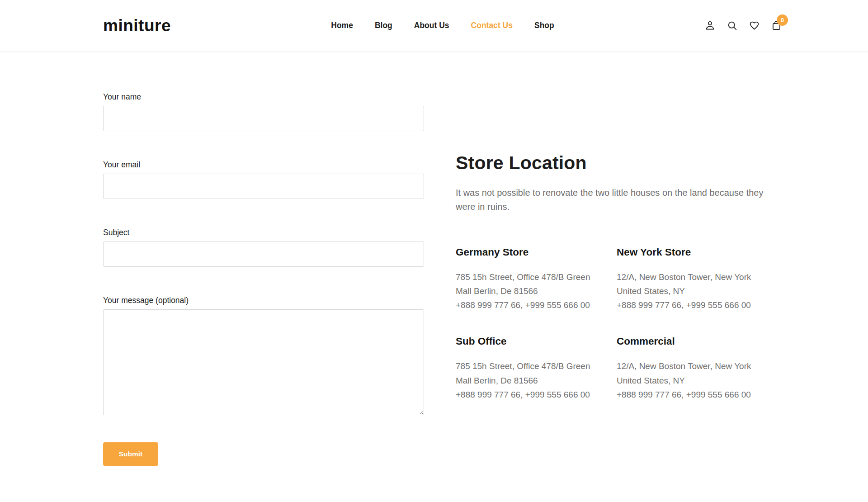 The width and height of the screenshot is (868, 502). Describe the element at coordinates (754, 25) in the screenshot. I see `heart-icon` at that location.